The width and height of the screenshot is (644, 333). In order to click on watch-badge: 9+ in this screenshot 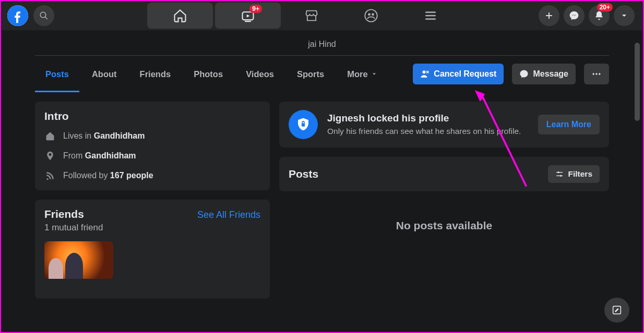, I will do `click(256, 9)`.